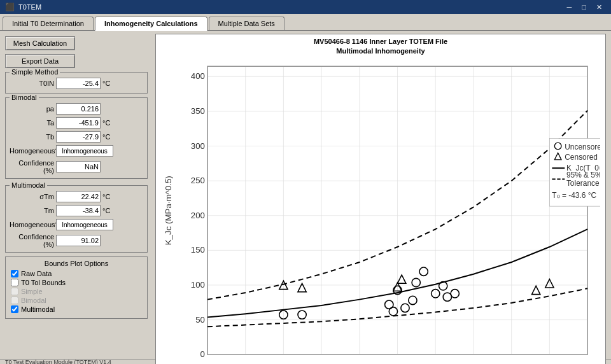 Image resolution: width=611 pixels, height=364 pixels. What do you see at coordinates (78, 83) in the screenshot?
I see `t0in-input` at bounding box center [78, 83].